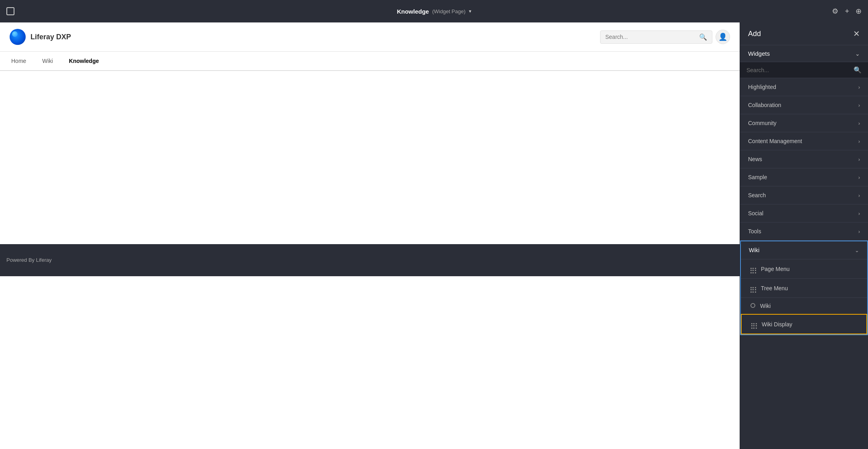  Describe the element at coordinates (804, 250) in the screenshot. I see `wiki-header: Wiki ⌄` at that location.